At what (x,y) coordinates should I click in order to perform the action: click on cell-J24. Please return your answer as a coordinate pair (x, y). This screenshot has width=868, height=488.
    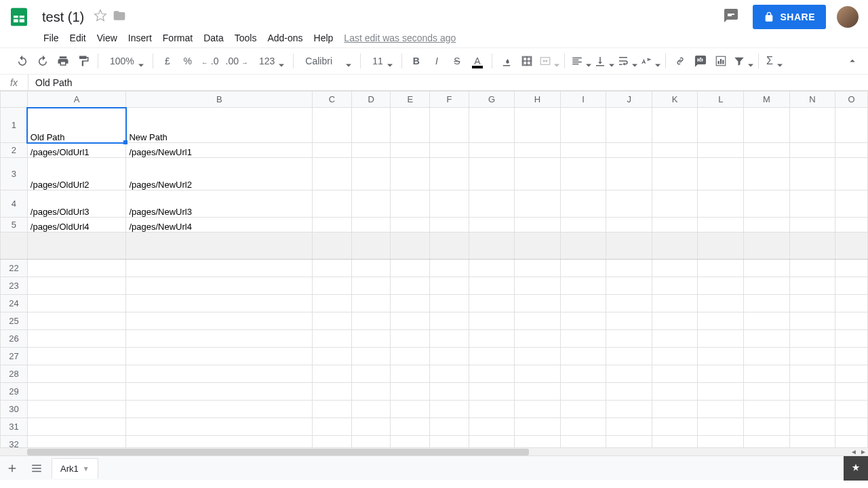
    Looking at the image, I should click on (629, 304).